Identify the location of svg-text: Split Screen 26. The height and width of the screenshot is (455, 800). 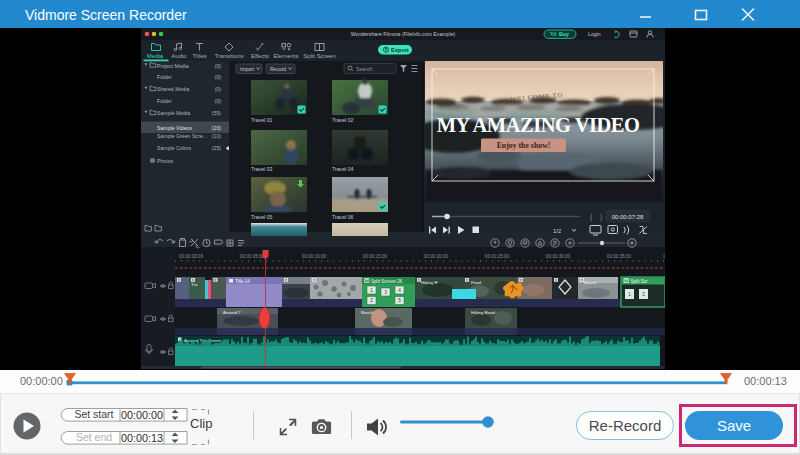
(387, 282).